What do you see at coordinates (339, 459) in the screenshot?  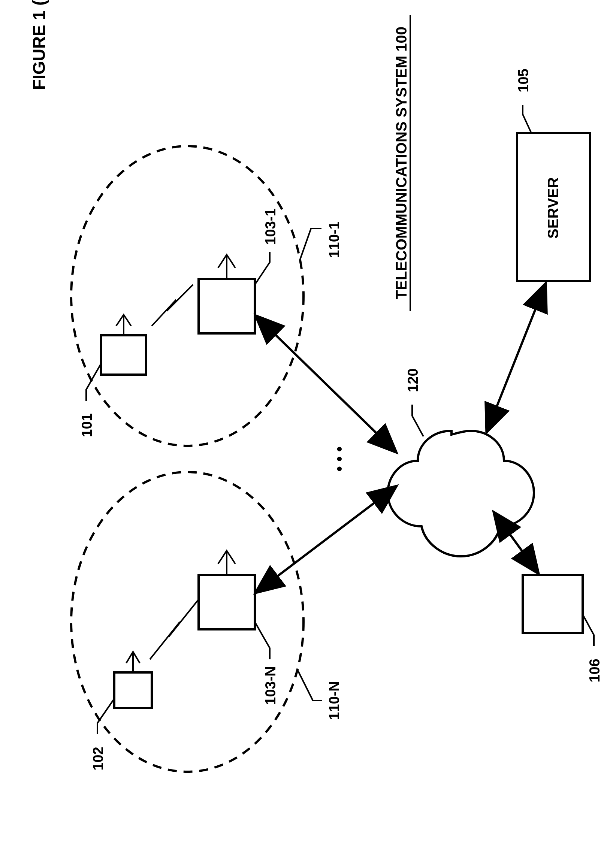 I see `ellipsis-dots: • • •` at bounding box center [339, 459].